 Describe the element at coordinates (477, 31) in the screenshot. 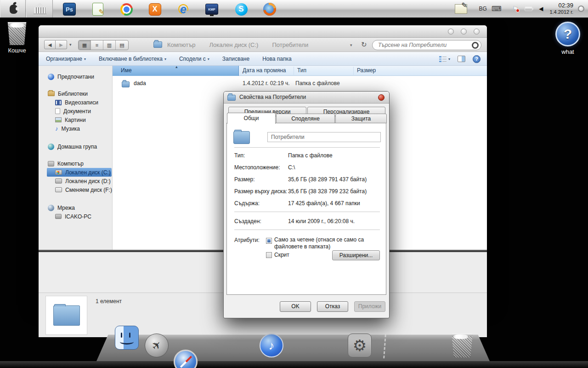

I see `close-button` at that location.